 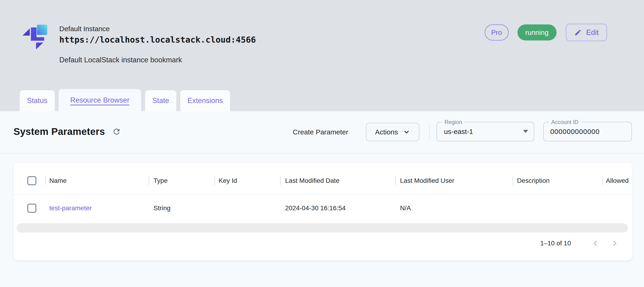 What do you see at coordinates (59, 132) in the screenshot?
I see `page-title: System Parameters` at bounding box center [59, 132].